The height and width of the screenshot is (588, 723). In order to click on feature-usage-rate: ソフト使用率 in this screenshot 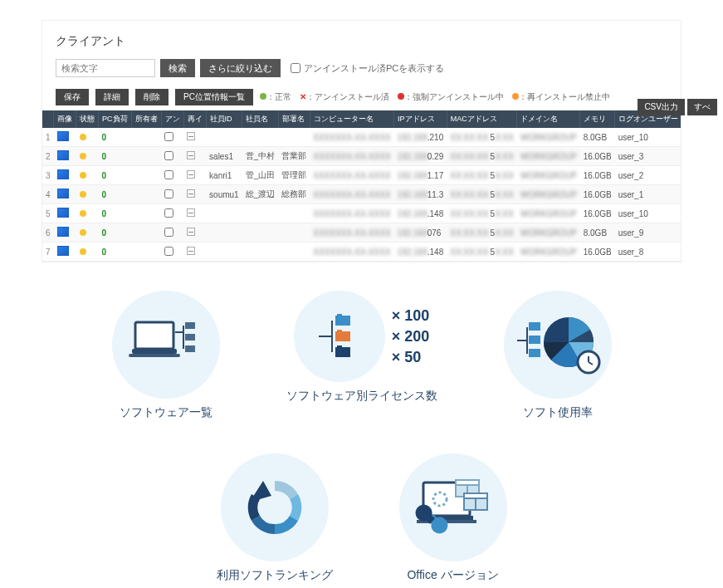, I will do `click(558, 355)`.